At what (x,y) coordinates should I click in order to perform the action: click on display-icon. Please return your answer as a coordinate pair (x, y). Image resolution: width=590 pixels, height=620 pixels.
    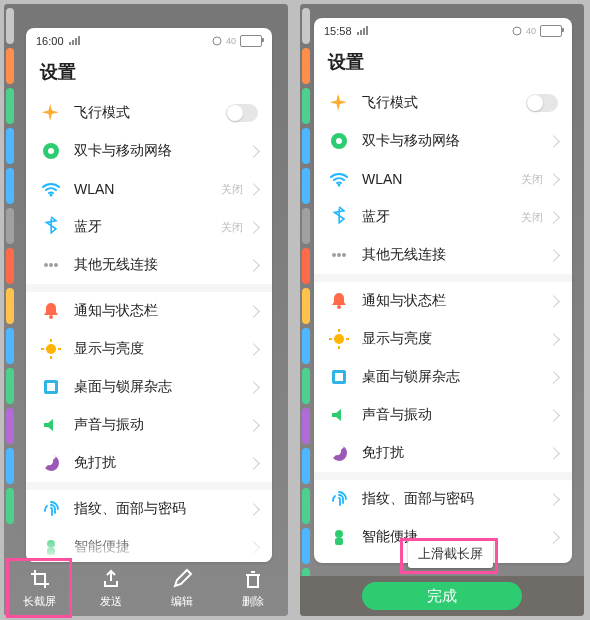
    Looking at the image, I should click on (51, 349).